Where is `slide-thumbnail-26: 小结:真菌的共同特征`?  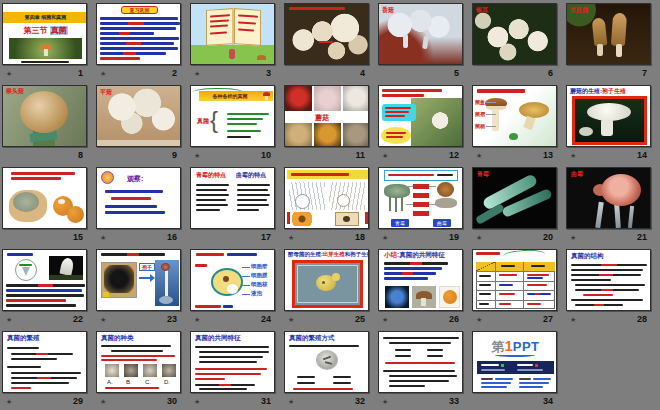
slide-thumbnail-26: 小结:真菌的共同特征 is located at coordinates (420, 280).